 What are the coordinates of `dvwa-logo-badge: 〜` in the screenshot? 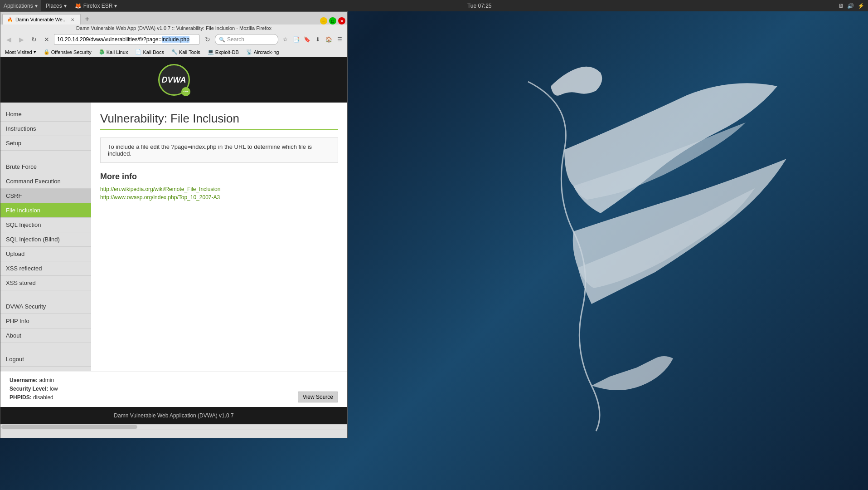 It's located at (186, 92).